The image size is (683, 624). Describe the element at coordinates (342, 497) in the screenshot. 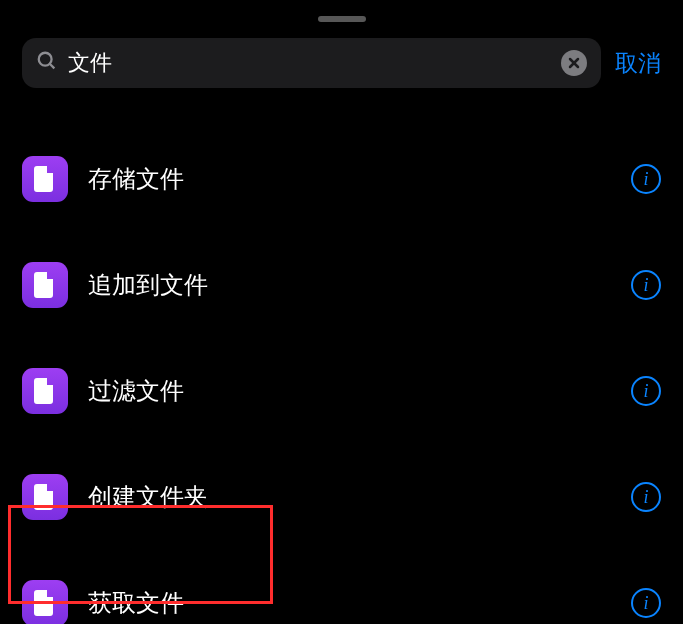

I see `action-row-create-folder: 创建文件夹 i` at that location.